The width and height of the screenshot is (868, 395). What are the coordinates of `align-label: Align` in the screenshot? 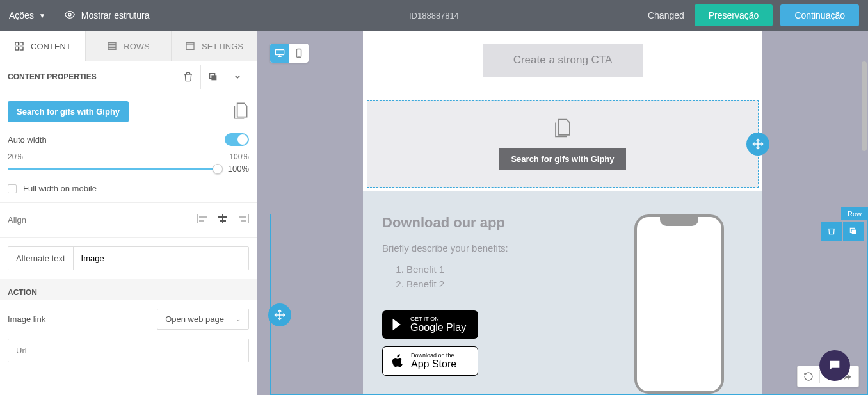 It's located at (17, 220).